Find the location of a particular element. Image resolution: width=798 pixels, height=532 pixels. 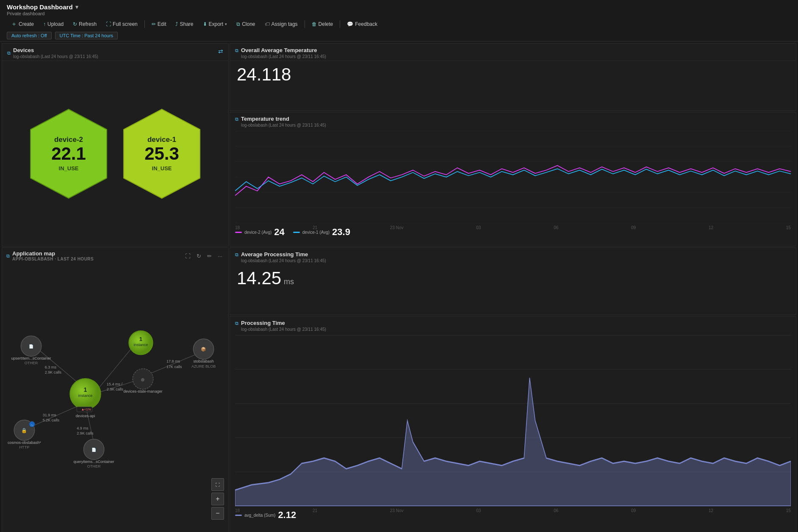

refresh-button: ↻ Refresh is located at coordinates (85, 24).